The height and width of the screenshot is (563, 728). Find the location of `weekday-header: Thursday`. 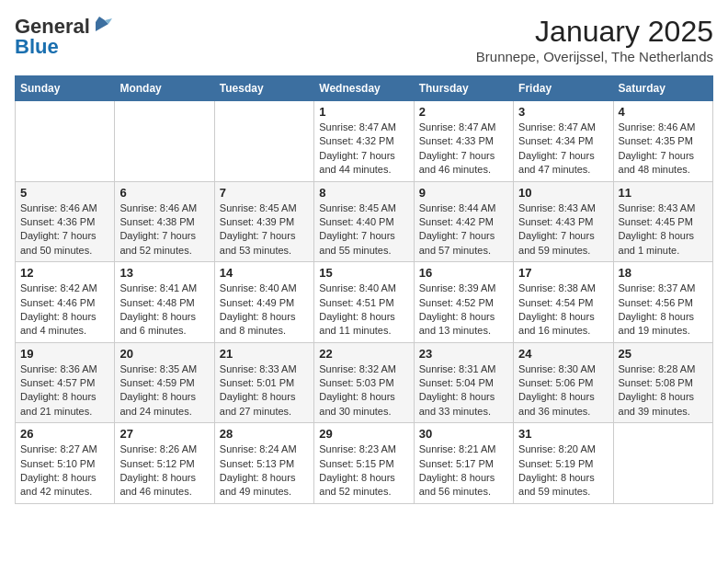

weekday-header: Thursday is located at coordinates (463, 88).